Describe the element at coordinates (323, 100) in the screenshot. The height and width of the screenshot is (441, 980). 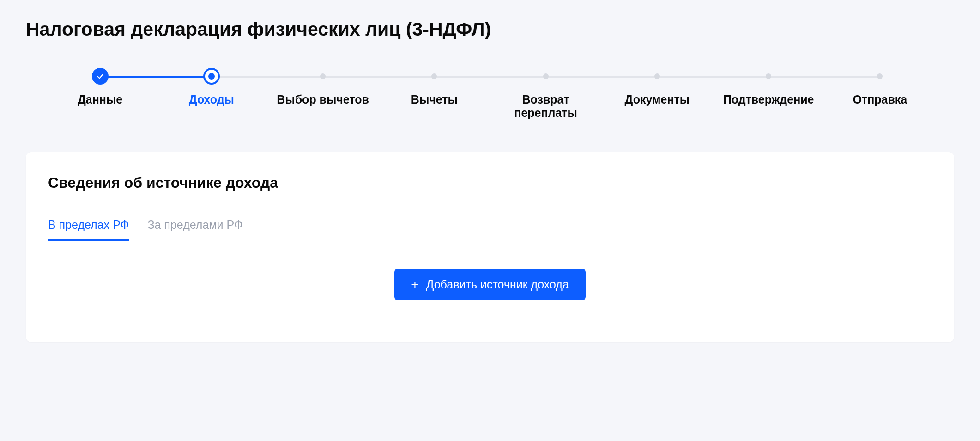
I see `step-label: Выбор вычетов` at that location.